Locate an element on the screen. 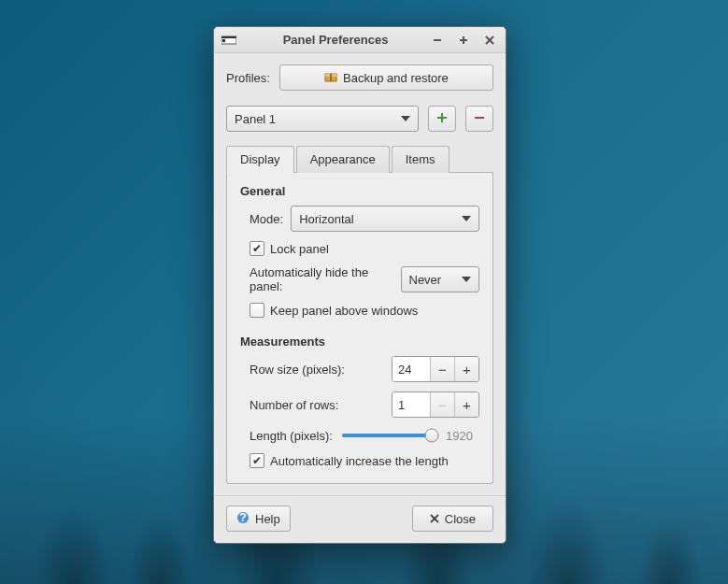  profiles-label: Profiles: is located at coordinates (249, 78).